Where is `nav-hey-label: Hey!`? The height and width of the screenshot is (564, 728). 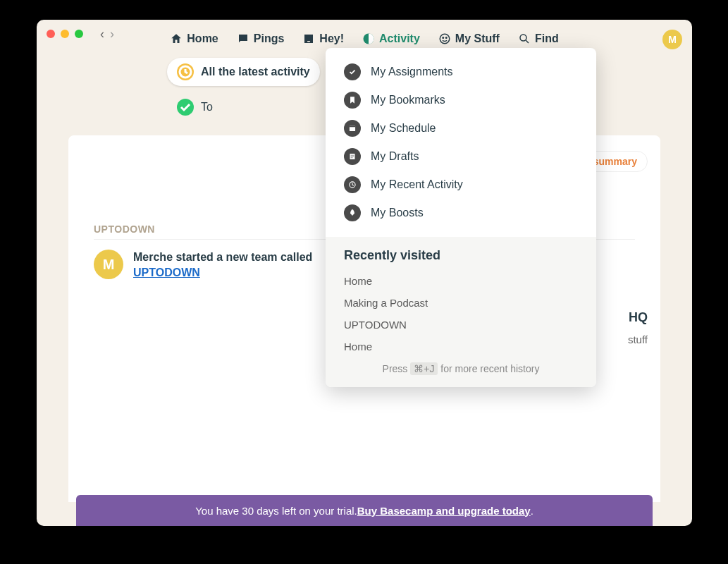 nav-hey-label: Hey! is located at coordinates (331, 39).